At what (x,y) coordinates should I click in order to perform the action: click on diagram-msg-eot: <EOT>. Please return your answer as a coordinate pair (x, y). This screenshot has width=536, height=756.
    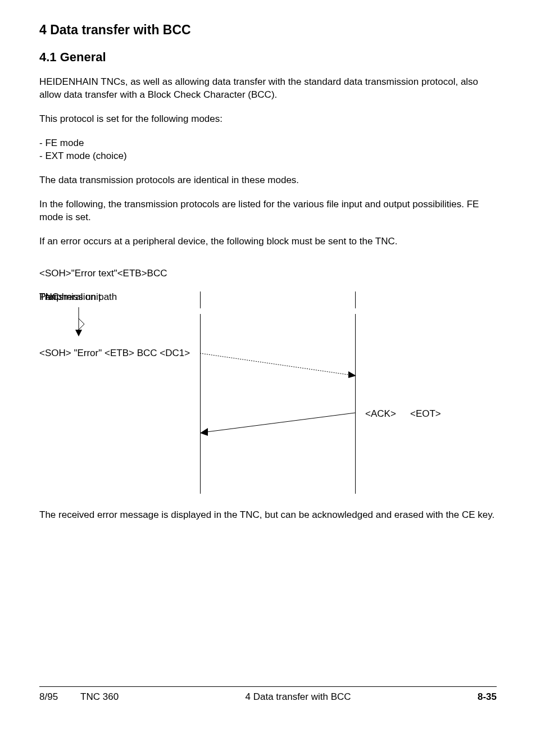
    Looking at the image, I should click on (426, 414).